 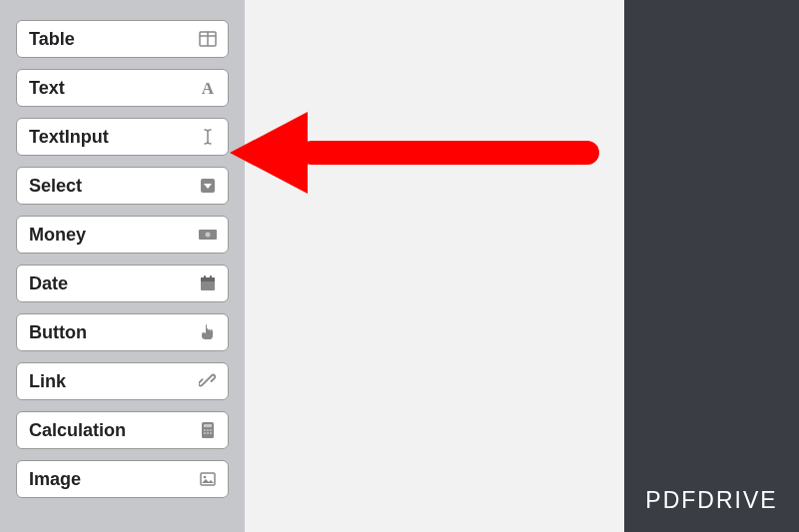 I want to click on sidebar-item-textinput: TextInput, so click(x=122, y=137).